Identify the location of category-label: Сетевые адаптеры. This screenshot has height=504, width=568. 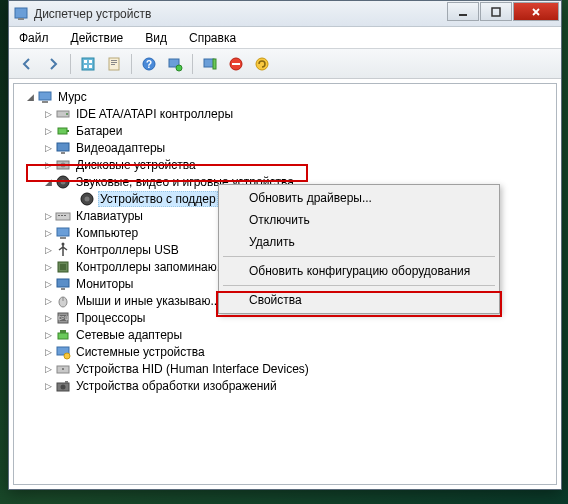
(129, 335).